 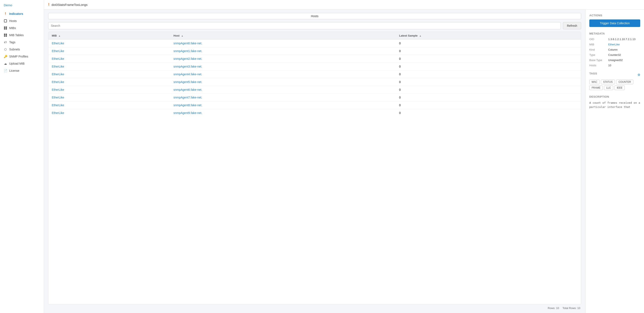 I want to click on subnets-icon: ⬡, so click(x=6, y=49).